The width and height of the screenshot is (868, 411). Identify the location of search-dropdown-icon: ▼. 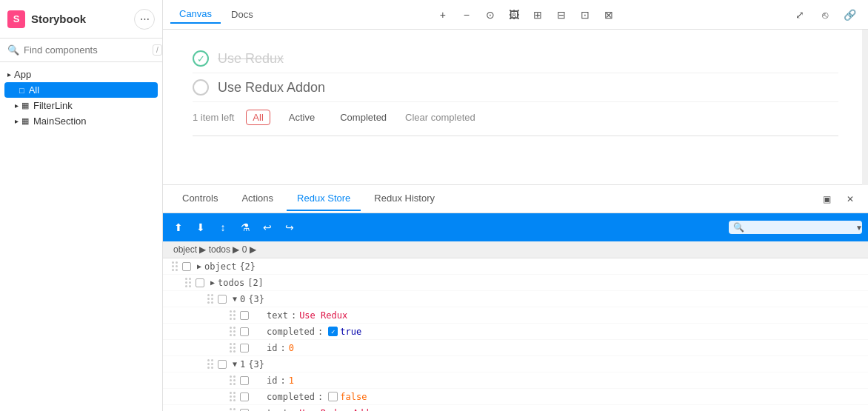
(859, 228).